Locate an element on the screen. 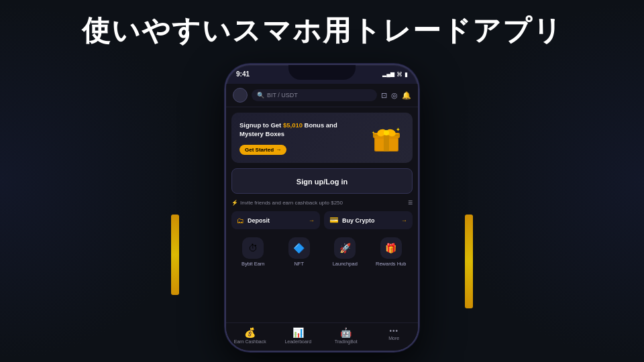  banner-highlight: $5,010 is located at coordinates (292, 125).